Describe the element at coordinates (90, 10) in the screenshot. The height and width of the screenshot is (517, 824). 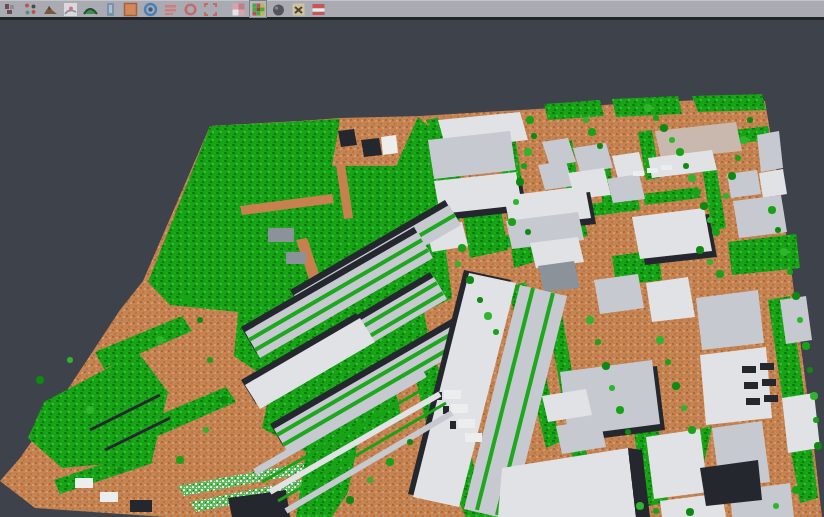
I see `tin-mesh-icon-glyph` at that location.